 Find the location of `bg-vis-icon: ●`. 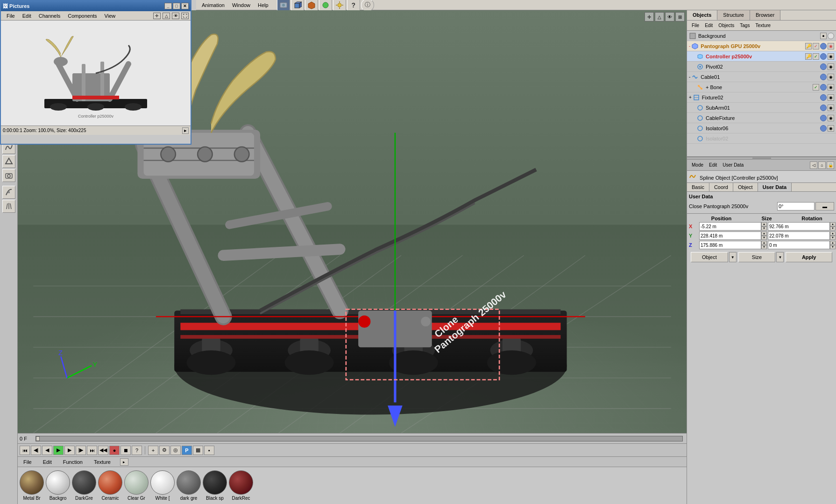

bg-vis-icon: ● is located at coordinates (823, 36).